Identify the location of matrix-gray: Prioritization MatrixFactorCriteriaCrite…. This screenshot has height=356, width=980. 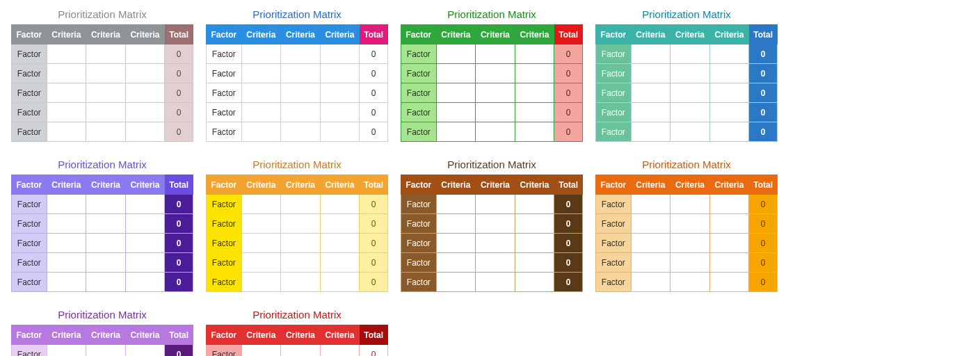
(102, 75).